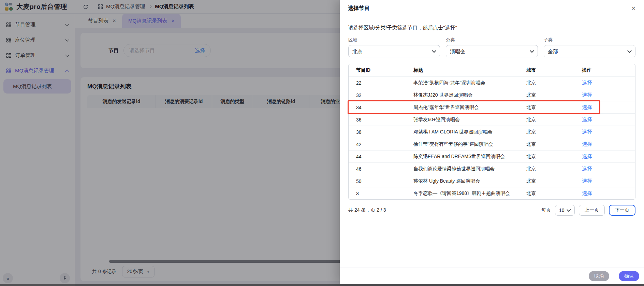 This screenshot has height=286, width=644. I want to click on program-id: 34, so click(381, 108).